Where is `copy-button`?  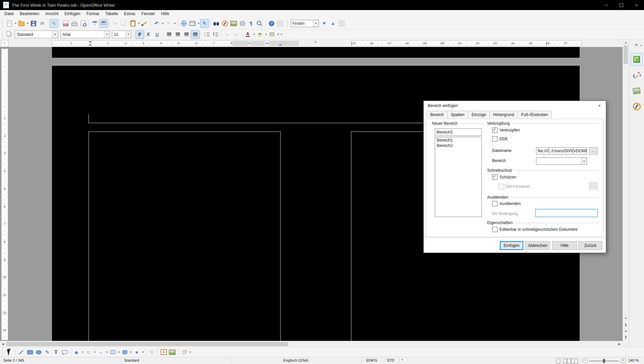 copy-button is located at coordinates (124, 23).